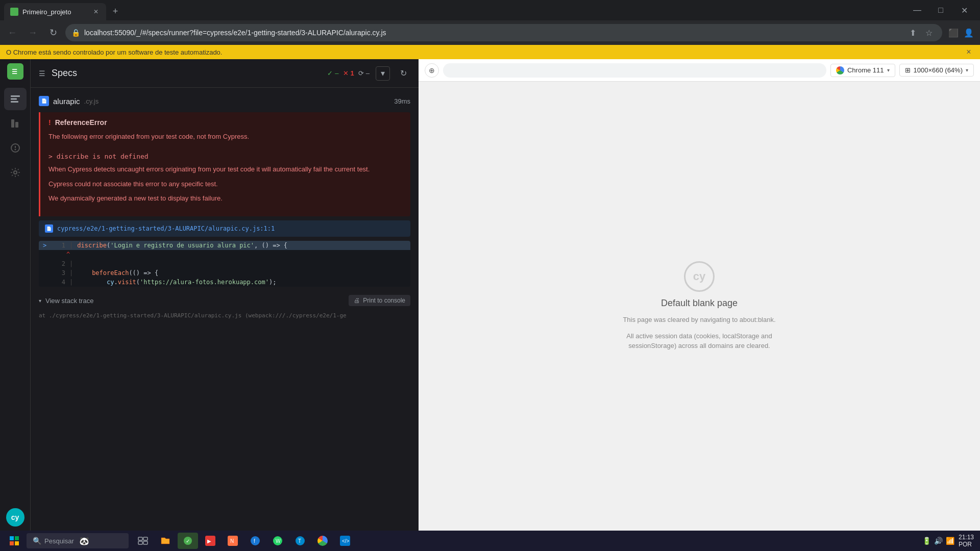 This screenshot has height=551, width=980. Describe the element at coordinates (225, 282) in the screenshot. I see `code-line-4: 4 | cy.visit('https://alura-fotos.heroku…` at that location.